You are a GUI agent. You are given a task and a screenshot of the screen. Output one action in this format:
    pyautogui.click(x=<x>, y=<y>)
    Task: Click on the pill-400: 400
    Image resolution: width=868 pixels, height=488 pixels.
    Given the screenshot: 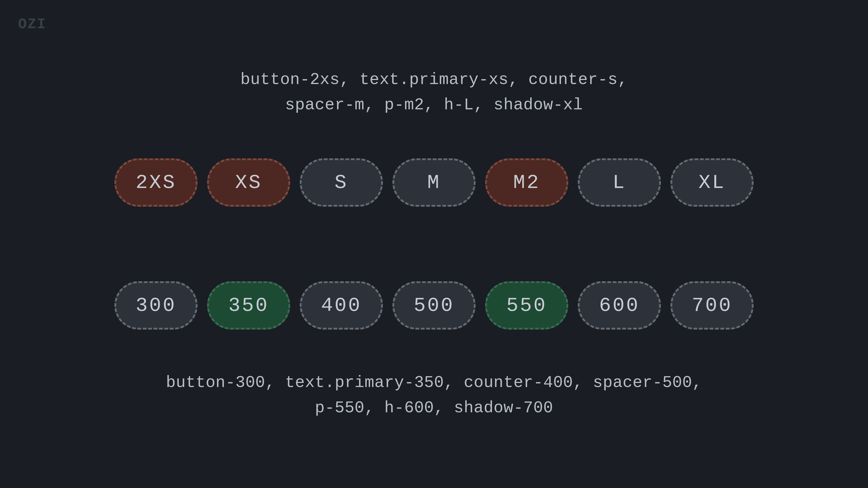 What is the action you would take?
    pyautogui.click(x=341, y=305)
    